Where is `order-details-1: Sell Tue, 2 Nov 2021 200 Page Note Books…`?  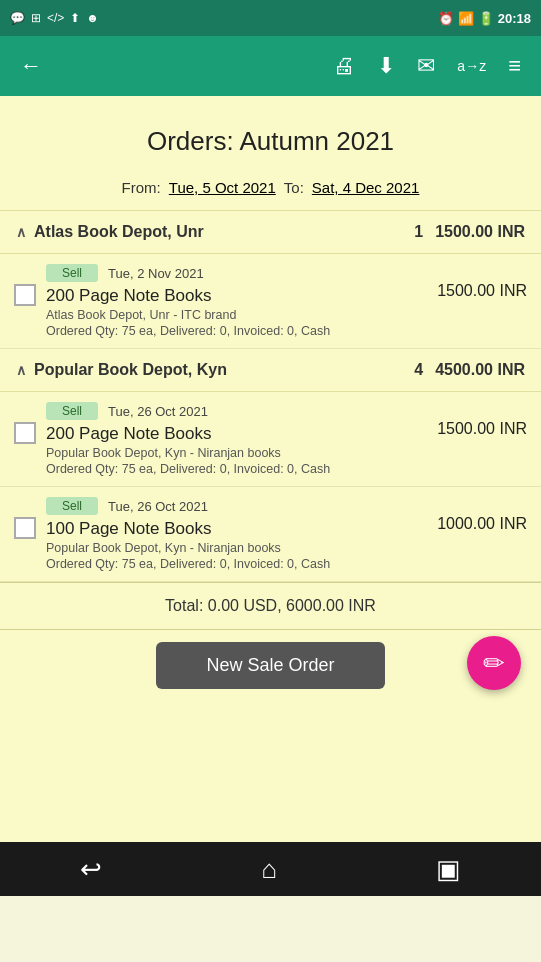 order-details-1: Sell Tue, 2 Nov 2021 200 Page Note Books… is located at coordinates (236, 301).